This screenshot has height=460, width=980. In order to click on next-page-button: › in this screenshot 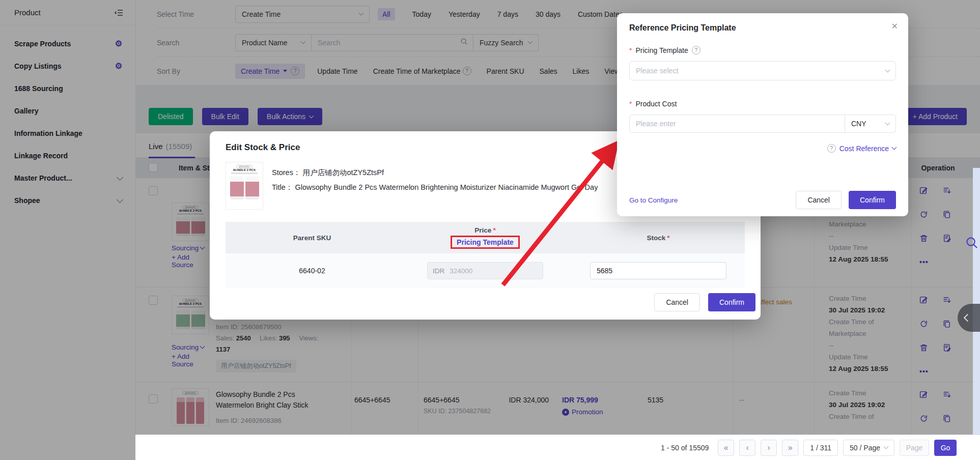, I will do `click(769, 448)`.